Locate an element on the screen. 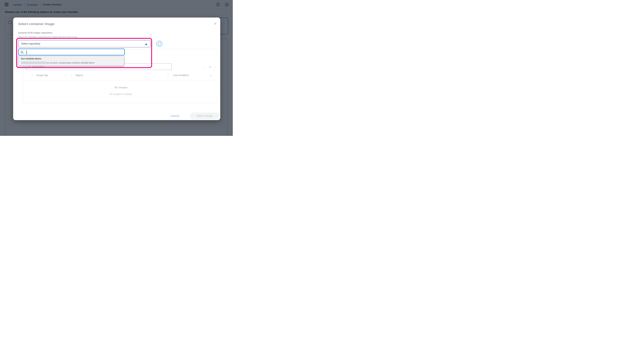 Image resolution: width=624 pixels, height=364 pixels. empty-state-description: No images to display. is located at coordinates (121, 94).